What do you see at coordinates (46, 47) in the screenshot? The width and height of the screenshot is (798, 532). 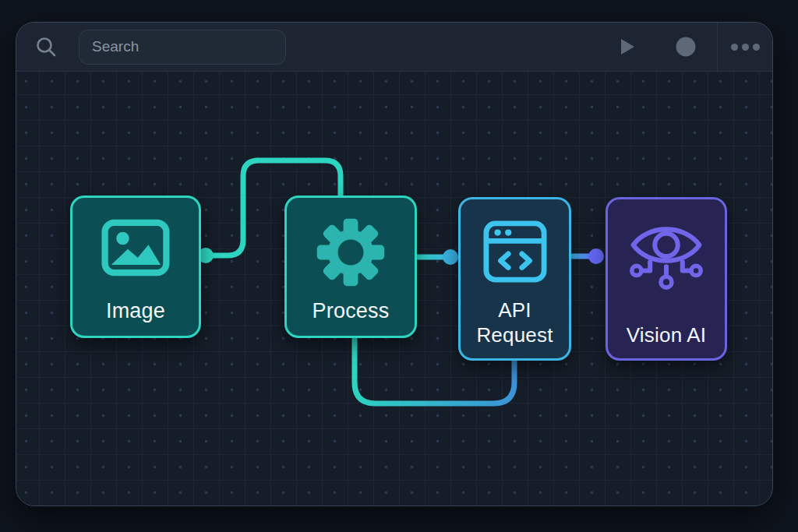 I see `search-button` at bounding box center [46, 47].